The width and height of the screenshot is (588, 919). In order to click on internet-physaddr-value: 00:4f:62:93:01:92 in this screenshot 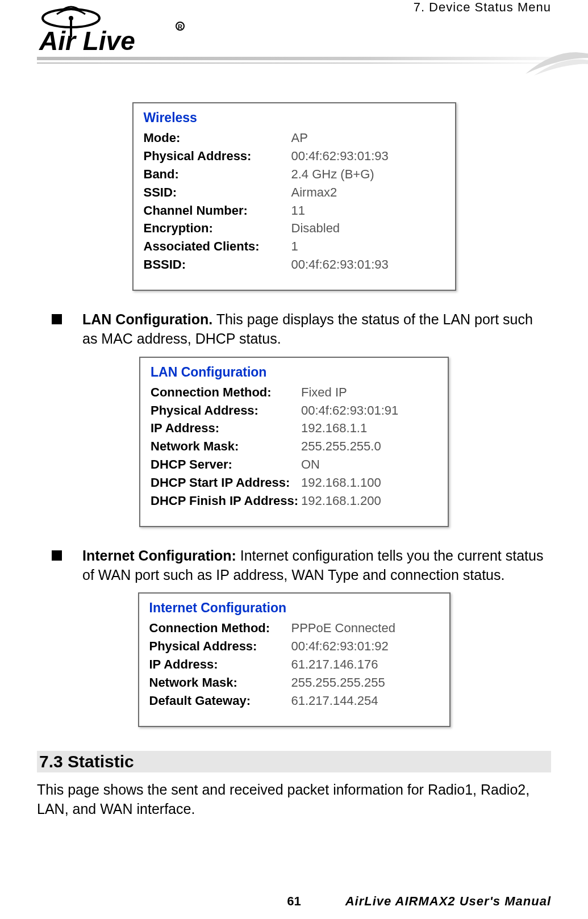, I will do `click(340, 646)`.